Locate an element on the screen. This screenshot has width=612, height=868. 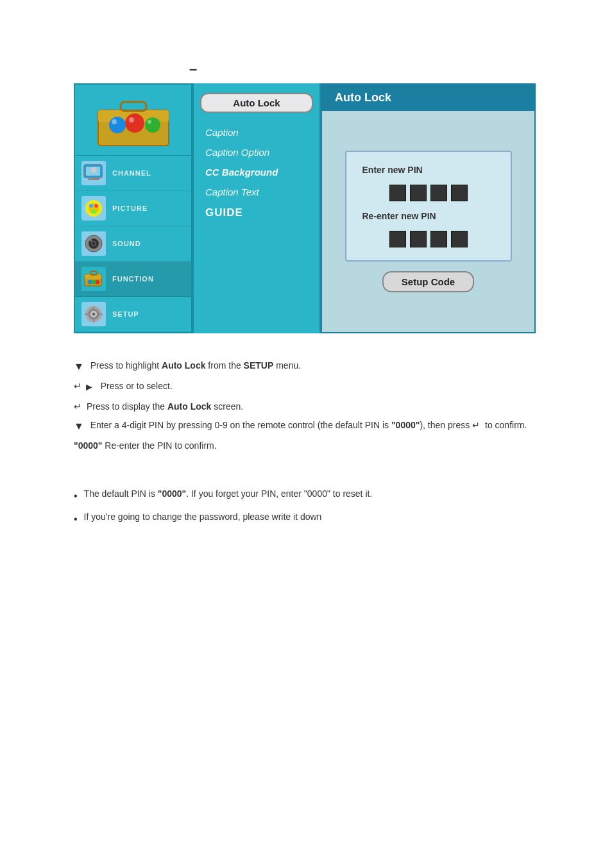
note-item-1: • The default PIN is "0000". If you forg… is located at coordinates (314, 496).